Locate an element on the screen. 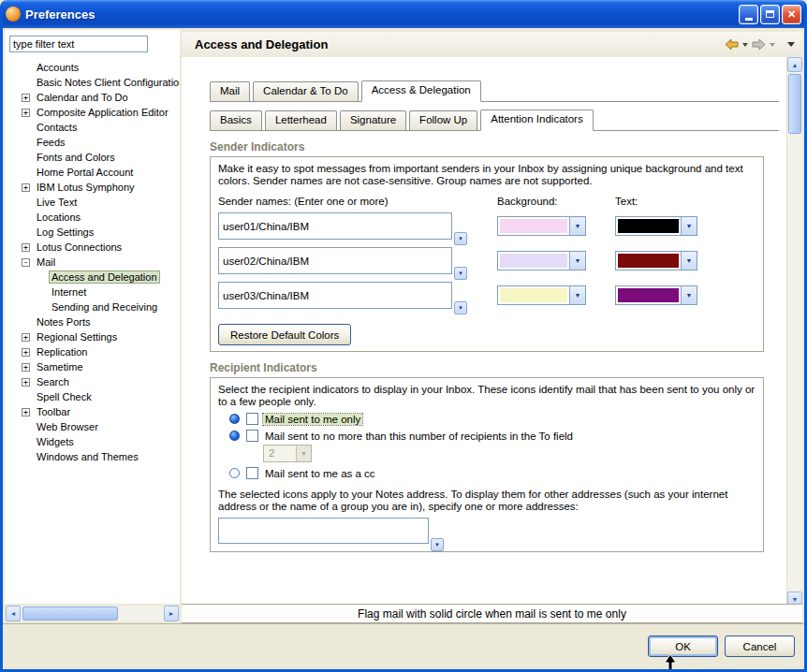  tree-item-search: +Search is located at coordinates (101, 382).